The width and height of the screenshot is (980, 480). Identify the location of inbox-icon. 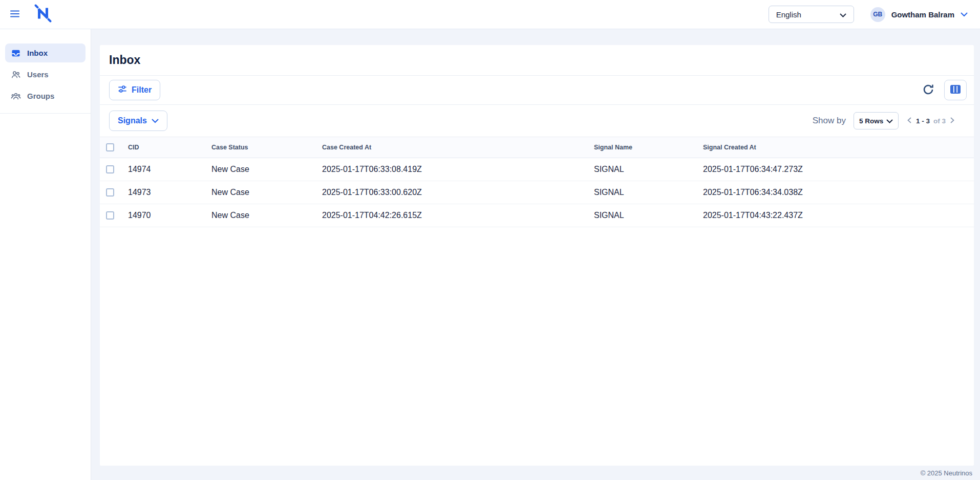
(16, 53).